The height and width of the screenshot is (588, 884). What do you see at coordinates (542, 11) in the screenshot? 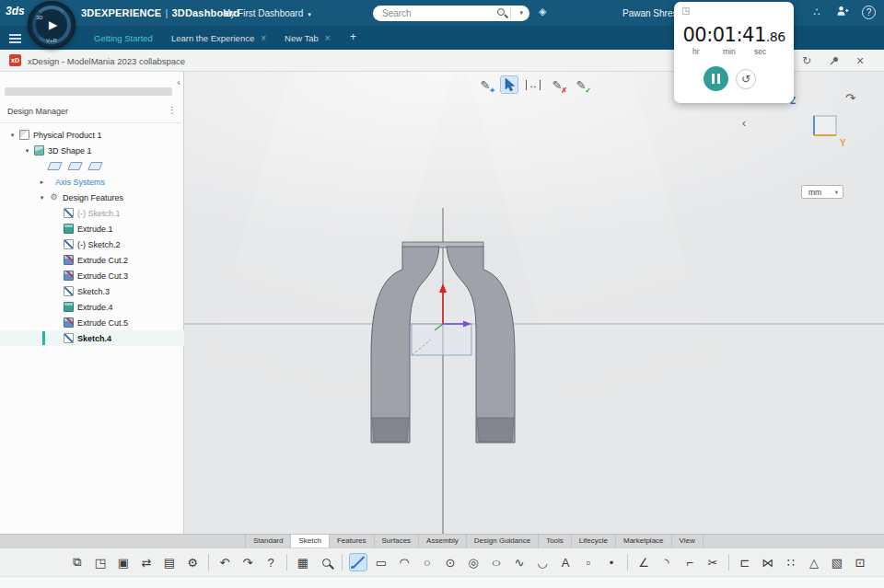
I see `tag-icon: ◈` at bounding box center [542, 11].